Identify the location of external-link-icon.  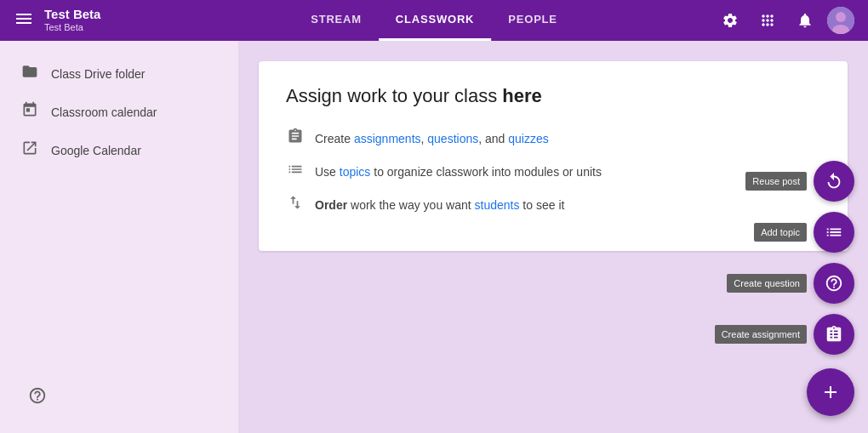
(30, 150).